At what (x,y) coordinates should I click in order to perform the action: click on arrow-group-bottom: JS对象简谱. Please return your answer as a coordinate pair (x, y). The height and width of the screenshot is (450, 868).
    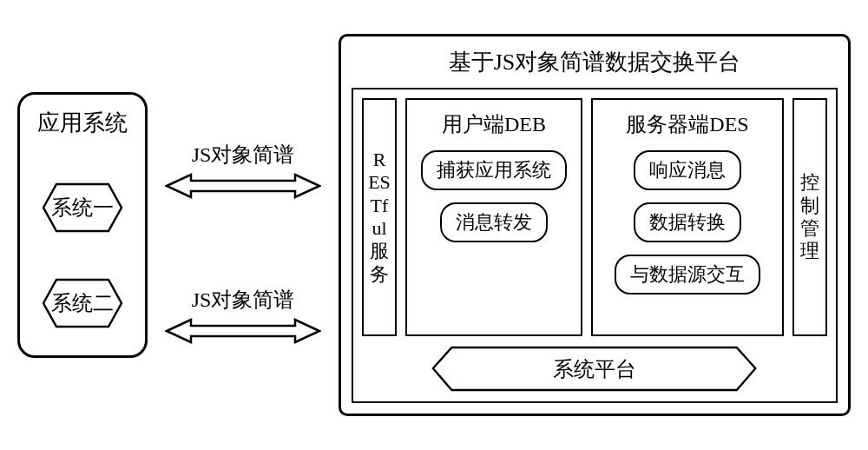
    Looking at the image, I should click on (243, 314).